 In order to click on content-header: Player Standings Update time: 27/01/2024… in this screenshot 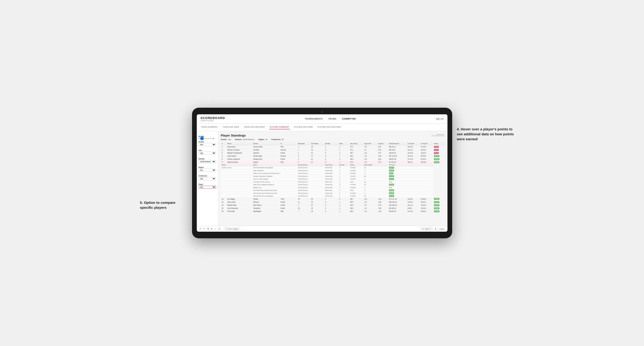, I will do `click(333, 135)`.